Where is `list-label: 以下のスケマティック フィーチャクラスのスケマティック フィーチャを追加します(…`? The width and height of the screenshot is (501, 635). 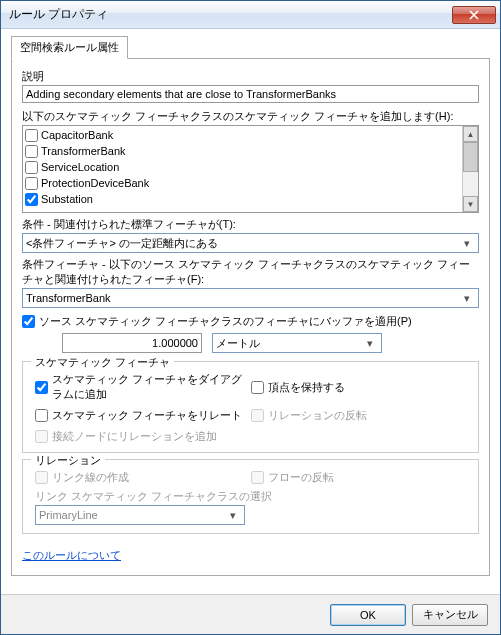
list-label: 以下のスケマティック フィーチャクラスのスケマティック フィーチャを追加します(… is located at coordinates (250, 116).